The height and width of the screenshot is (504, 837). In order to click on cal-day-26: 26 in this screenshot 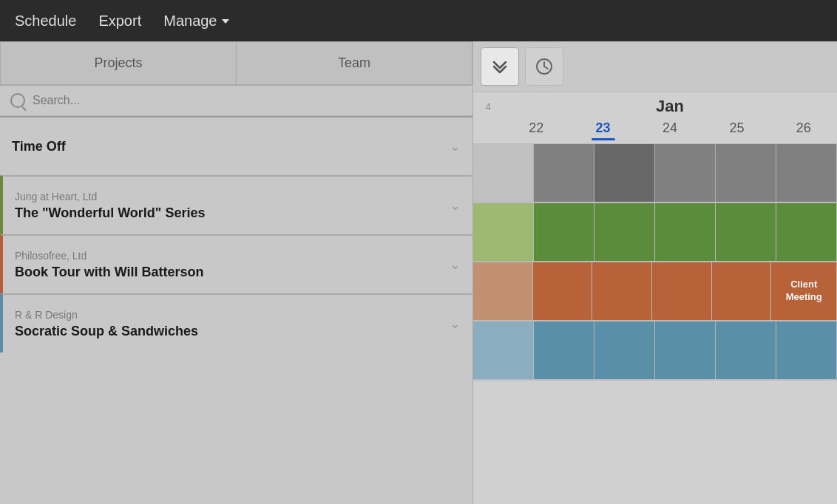, I will do `click(804, 129)`.